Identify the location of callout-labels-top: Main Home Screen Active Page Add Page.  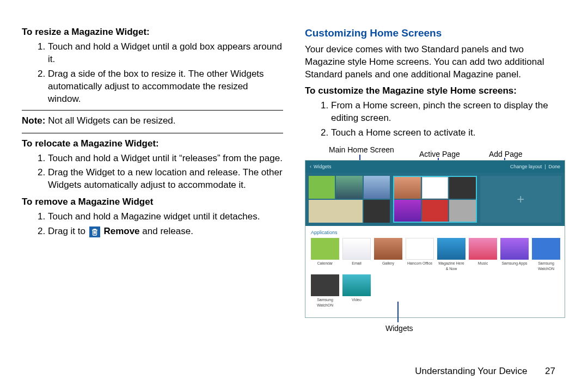
(436, 152).